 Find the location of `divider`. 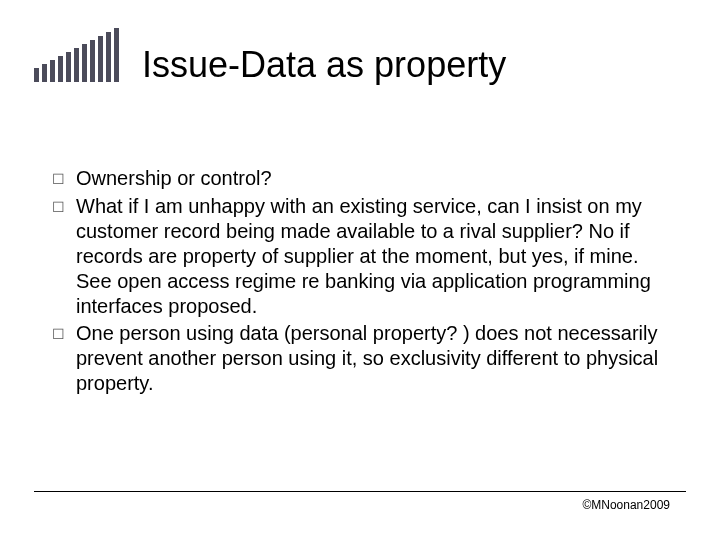

divider is located at coordinates (360, 492).